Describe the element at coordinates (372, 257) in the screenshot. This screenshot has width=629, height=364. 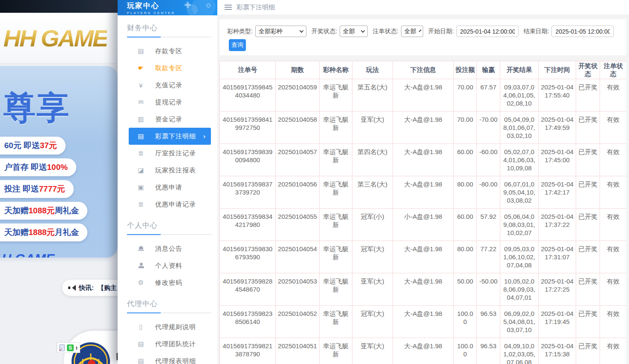
I see `table-cell: 冠军(大)` at that location.